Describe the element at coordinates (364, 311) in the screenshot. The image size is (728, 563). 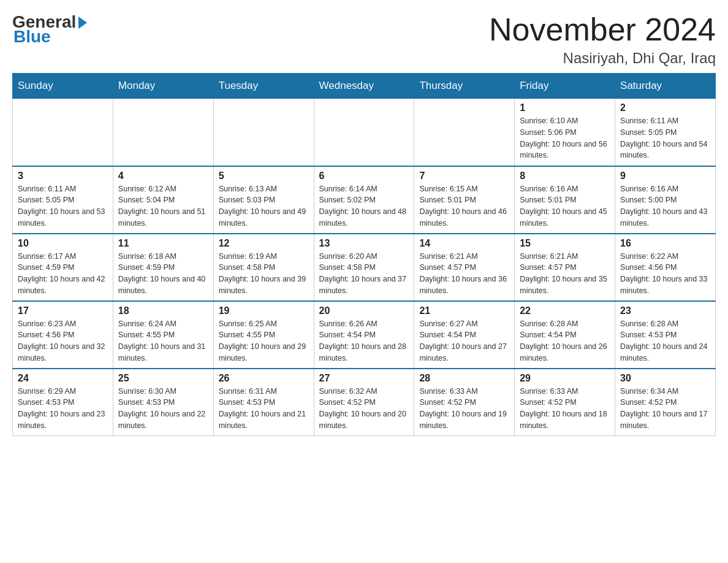
I see `day-number: 20` at that location.